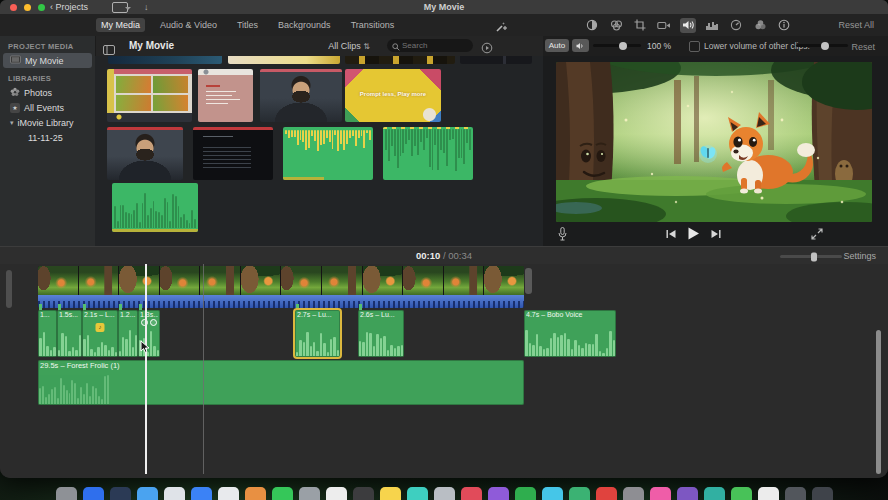 Image resolution: width=888 pixels, height=500 pixels. I want to click on lower-volume-checkbox, so click(694, 46).